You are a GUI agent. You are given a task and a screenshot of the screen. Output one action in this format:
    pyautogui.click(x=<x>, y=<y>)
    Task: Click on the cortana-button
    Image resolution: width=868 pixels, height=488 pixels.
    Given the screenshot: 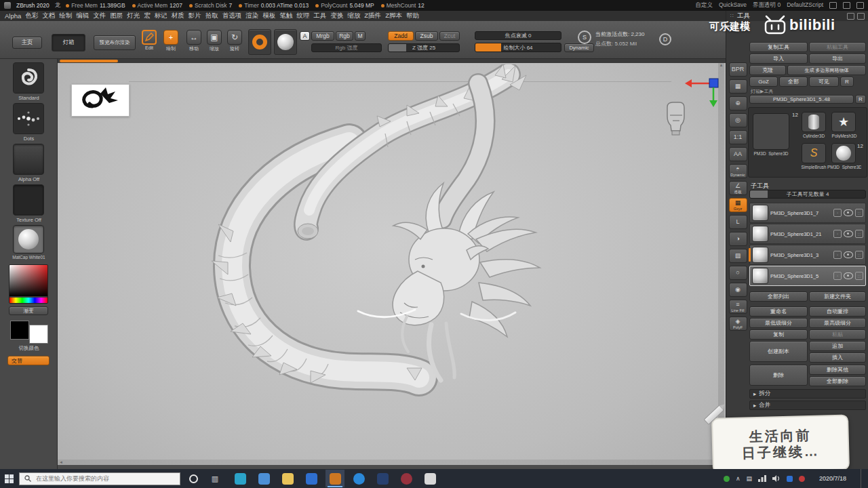 What is the action you would take?
    pyautogui.click(x=193, y=479)
    